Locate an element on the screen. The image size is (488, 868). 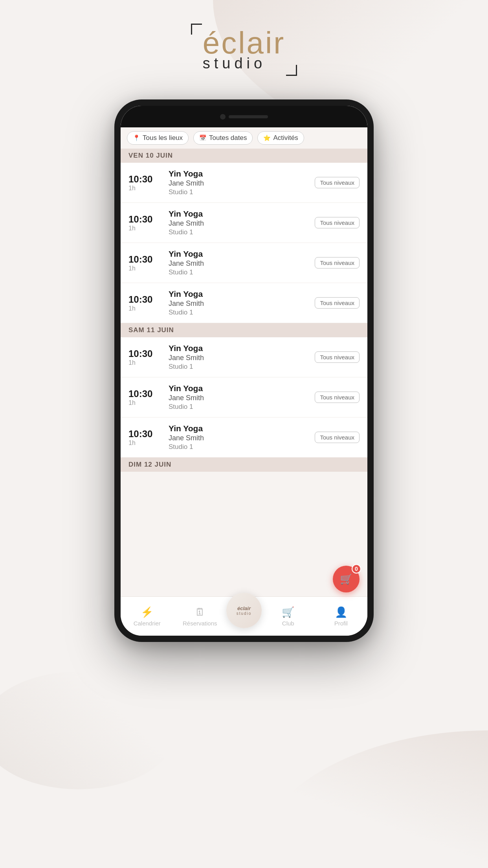
logo-bracket-br is located at coordinates (292, 70).